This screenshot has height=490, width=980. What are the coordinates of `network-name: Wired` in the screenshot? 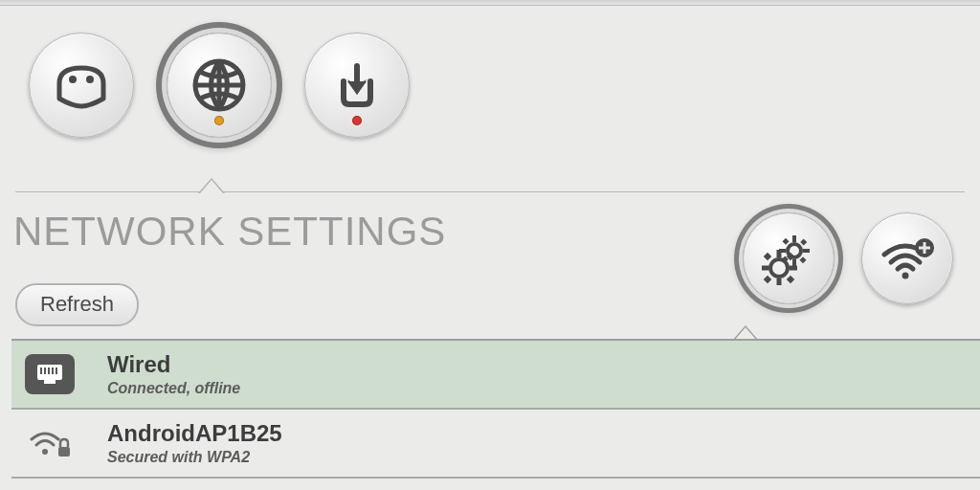 It's located at (174, 365).